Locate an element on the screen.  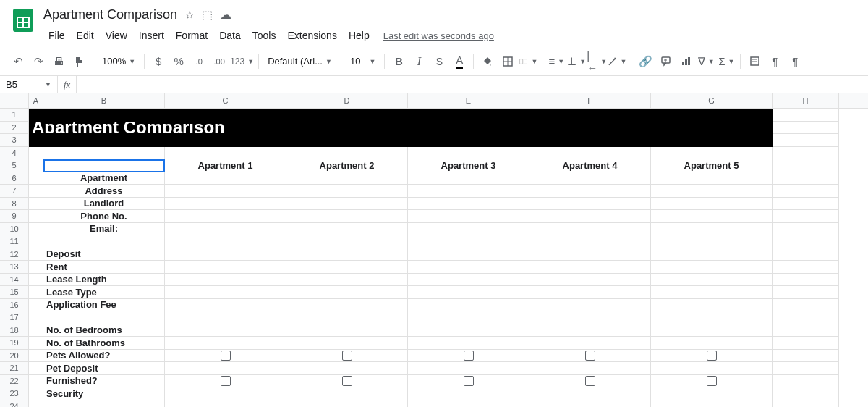
cell-D12 is located at coordinates (347, 255).